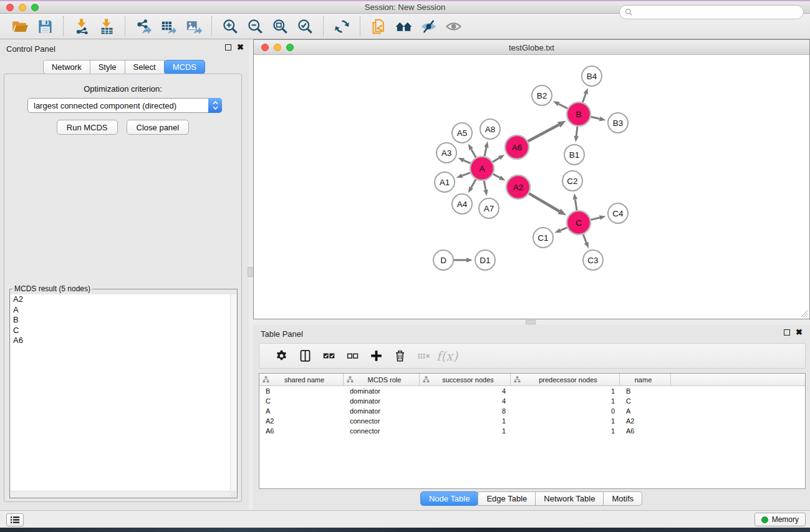 The image size is (810, 532). What do you see at coordinates (302, 421) in the screenshot?
I see `cell-shared-name: A2` at bounding box center [302, 421].